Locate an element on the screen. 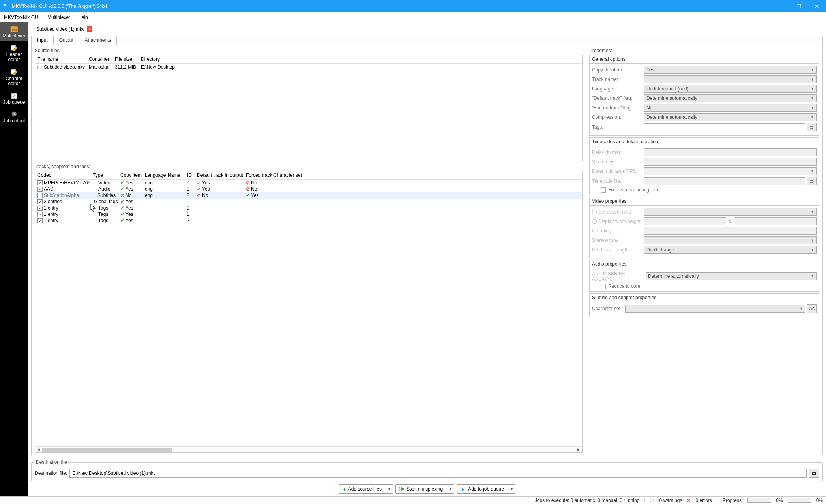 This screenshot has height=504, width=826. col-forced-track: Forced track is located at coordinates (257, 175).